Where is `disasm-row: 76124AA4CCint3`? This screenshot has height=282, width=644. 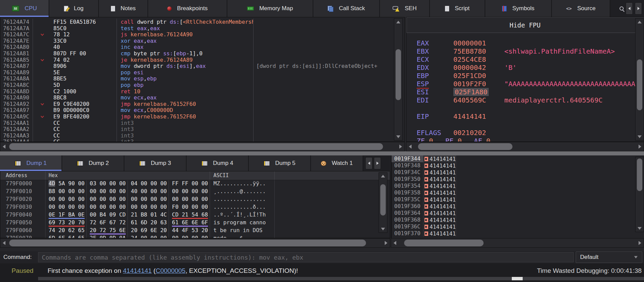
disasm-row: 76124AA4CCint3 is located at coordinates (203, 140).